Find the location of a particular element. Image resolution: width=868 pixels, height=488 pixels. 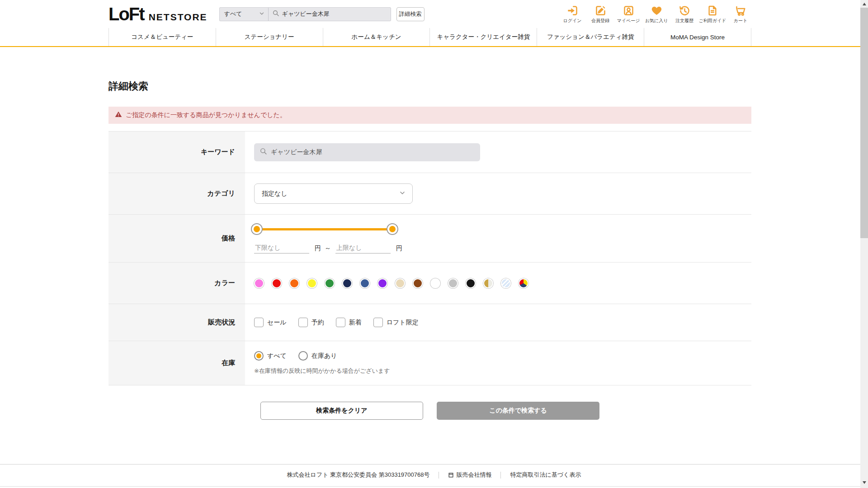

footer-divider is located at coordinates (434, 486).